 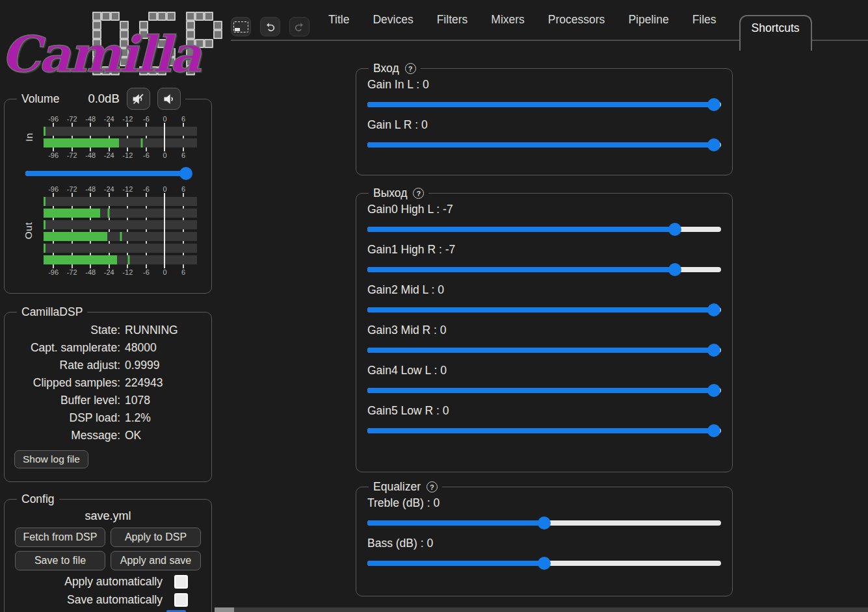 I want to click on volume-slider-thumb, so click(x=186, y=173).